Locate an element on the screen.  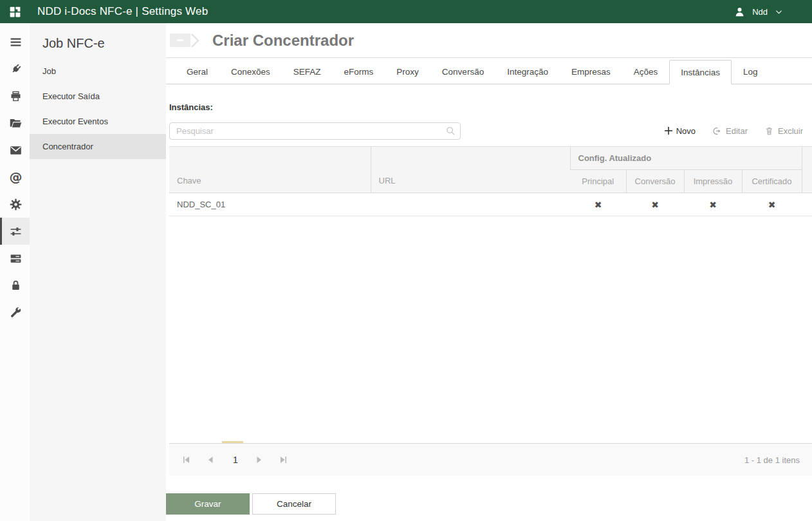
rail-item-printer is located at coordinates (15, 96).